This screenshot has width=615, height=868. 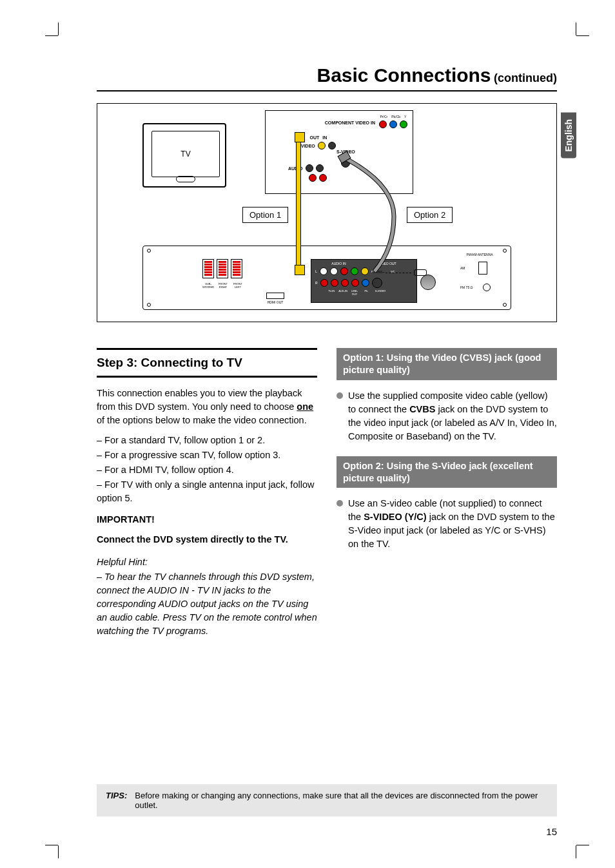 I want to click on port-pb, so click(x=393, y=124).